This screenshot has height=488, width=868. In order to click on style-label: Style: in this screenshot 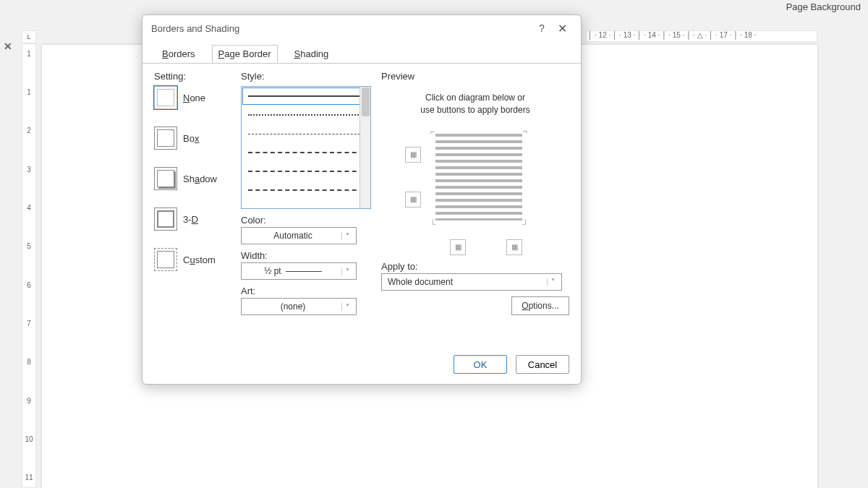, I will do `click(306, 77)`.